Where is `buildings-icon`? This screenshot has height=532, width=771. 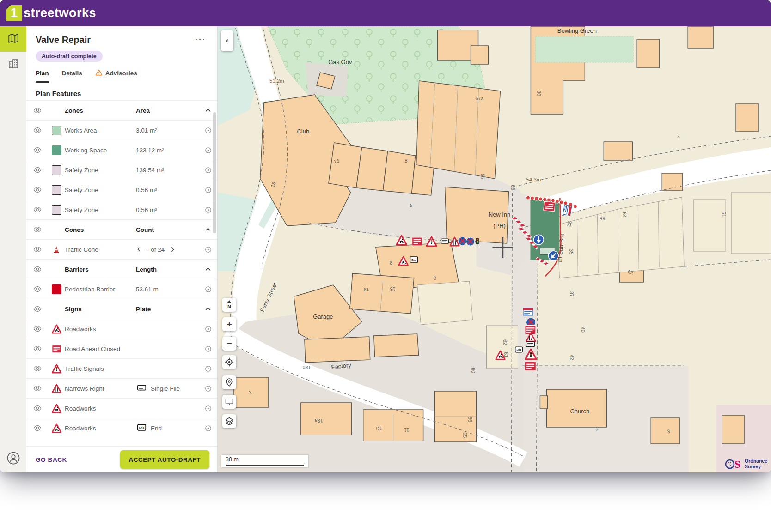 buildings-icon is located at coordinates (13, 65).